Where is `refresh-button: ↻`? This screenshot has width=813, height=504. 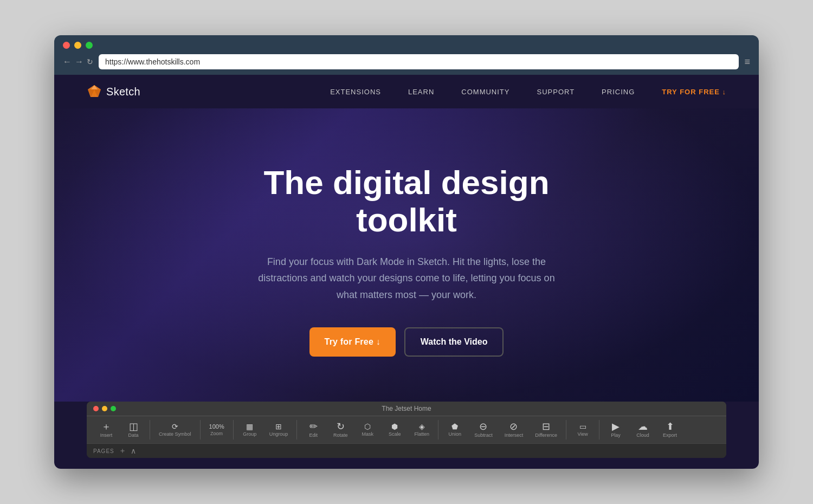
refresh-button: ↻ is located at coordinates (90, 62).